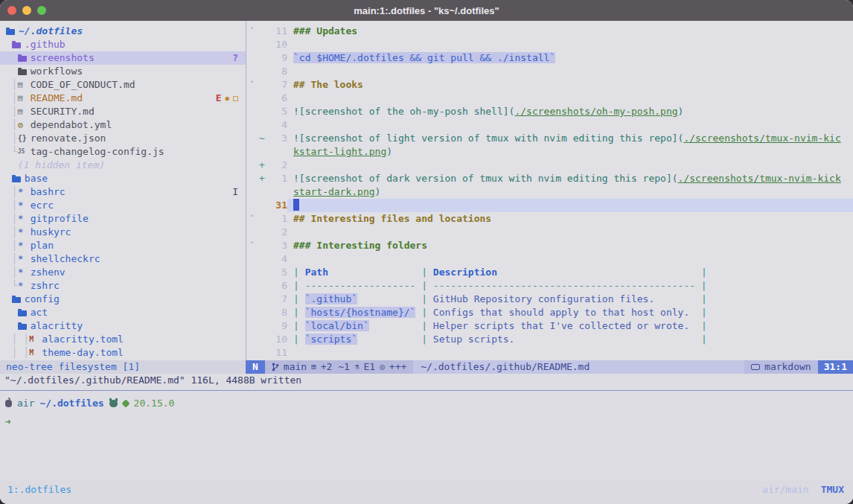 The image size is (853, 504). What do you see at coordinates (123, 71) in the screenshot?
I see `tree-item-workflows: workflows` at bounding box center [123, 71].